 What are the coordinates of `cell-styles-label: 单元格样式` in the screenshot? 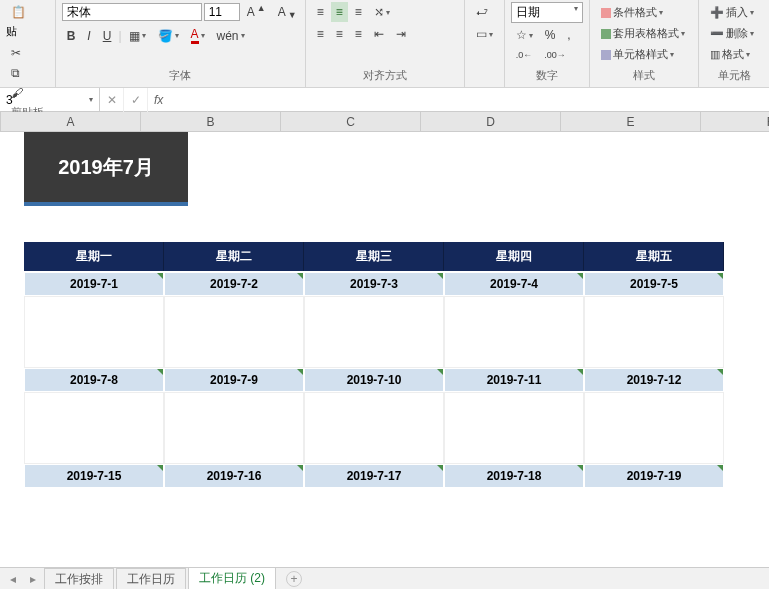 It's located at (640, 54).